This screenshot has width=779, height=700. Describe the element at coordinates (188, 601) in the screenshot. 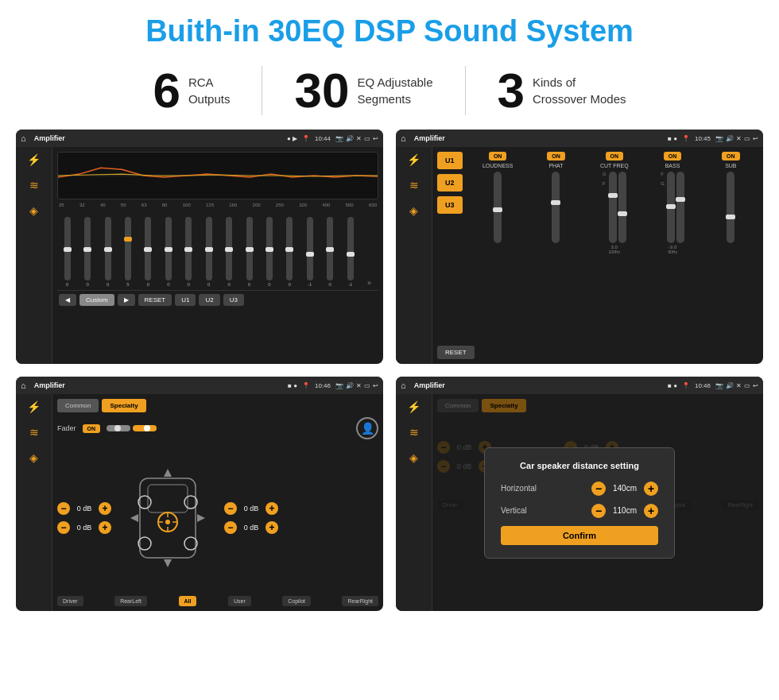

I see `fader-all-btn: All` at that location.